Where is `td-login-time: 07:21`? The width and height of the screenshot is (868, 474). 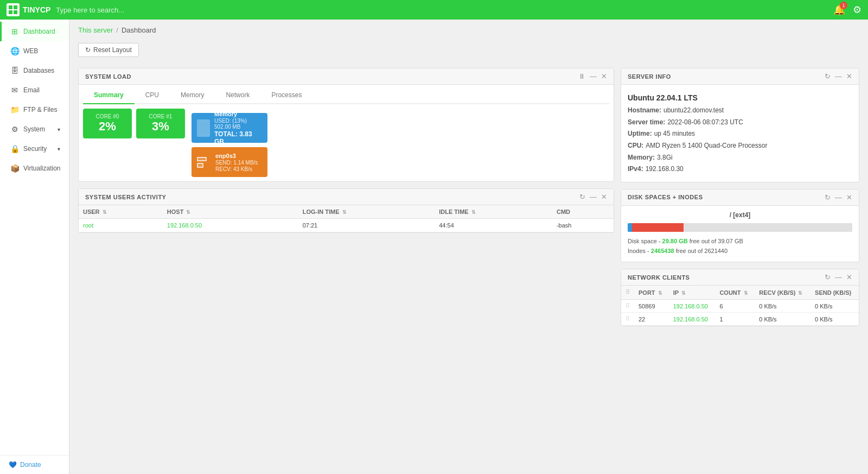
td-login-time: 07:21 is located at coordinates (367, 226).